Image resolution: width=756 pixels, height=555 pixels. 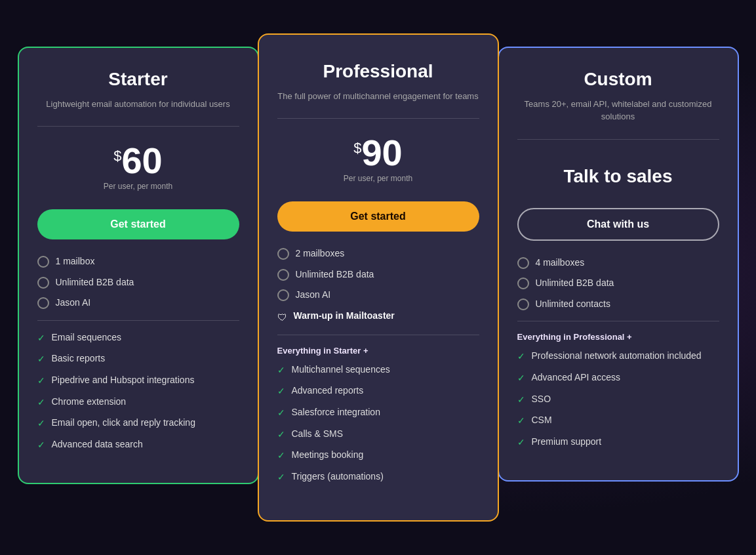 What do you see at coordinates (618, 337) in the screenshot?
I see `custom-section-label: Everything in Professional +` at bounding box center [618, 337].